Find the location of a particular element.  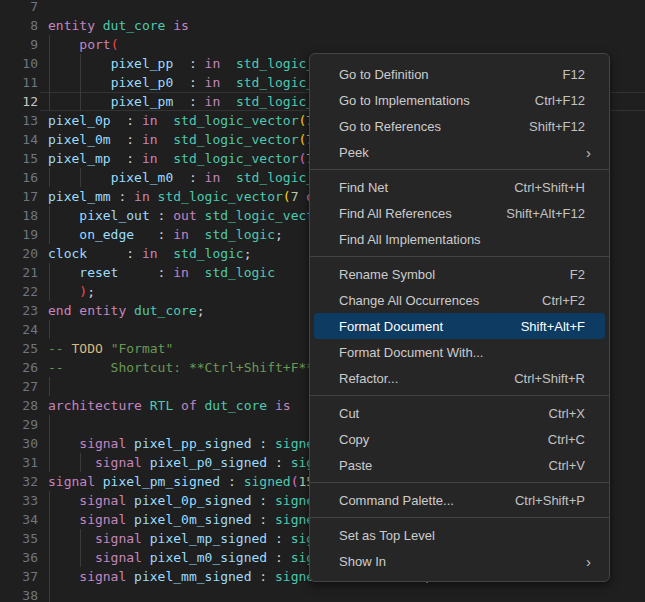

line-number: 14 is located at coordinates (20, 140).